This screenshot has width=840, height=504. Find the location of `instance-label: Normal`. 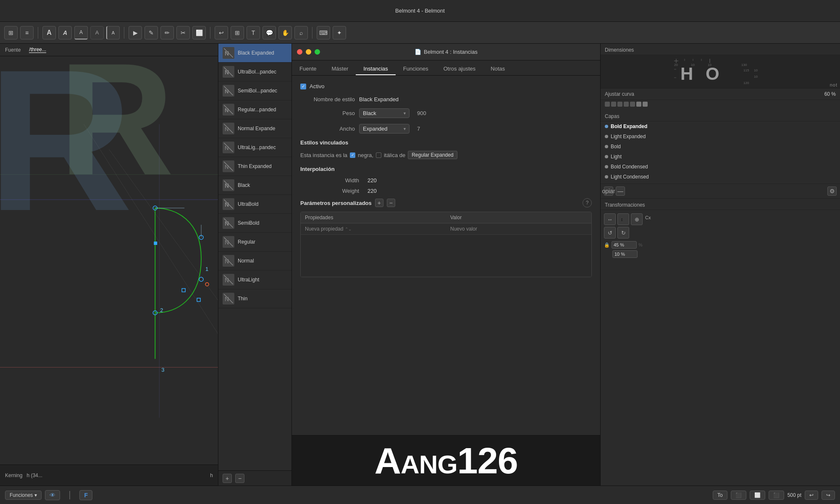

instance-label: Normal is located at coordinates (246, 261).